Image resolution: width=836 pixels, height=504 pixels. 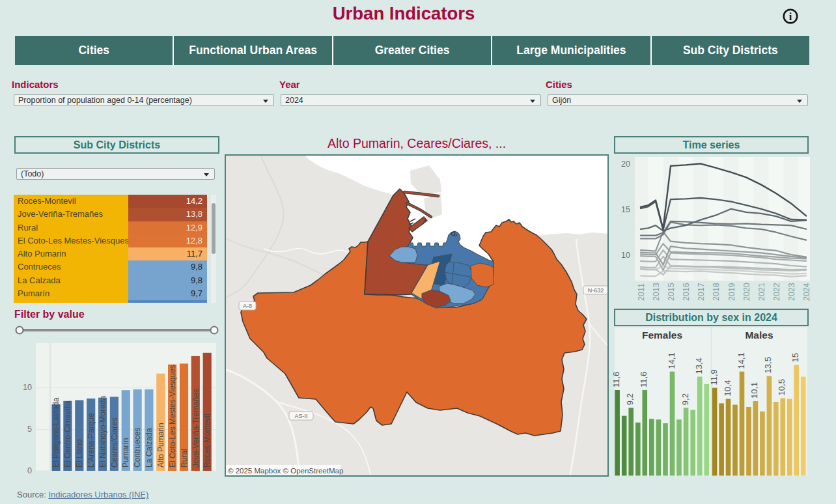 I want to click on svg-text: 2018, so click(x=716, y=292).